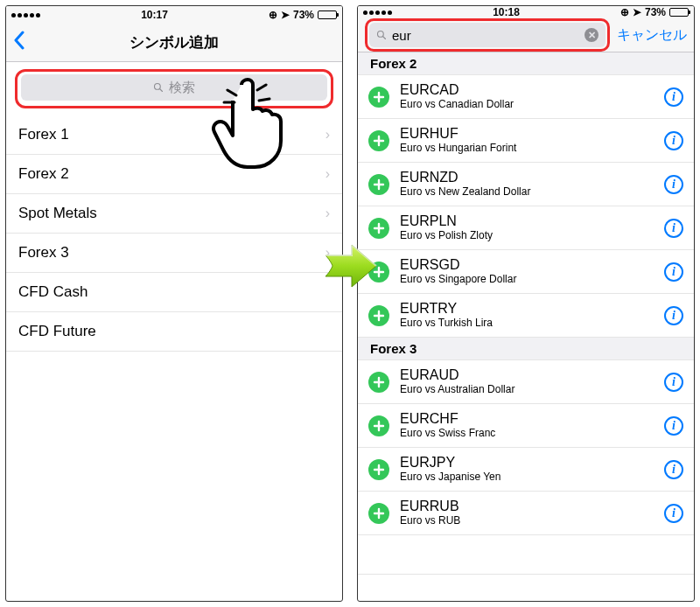 Image resolution: width=700 pixels, height=607 pixels. I want to click on symbol-description: Euro vs Japanise Yen, so click(527, 478).